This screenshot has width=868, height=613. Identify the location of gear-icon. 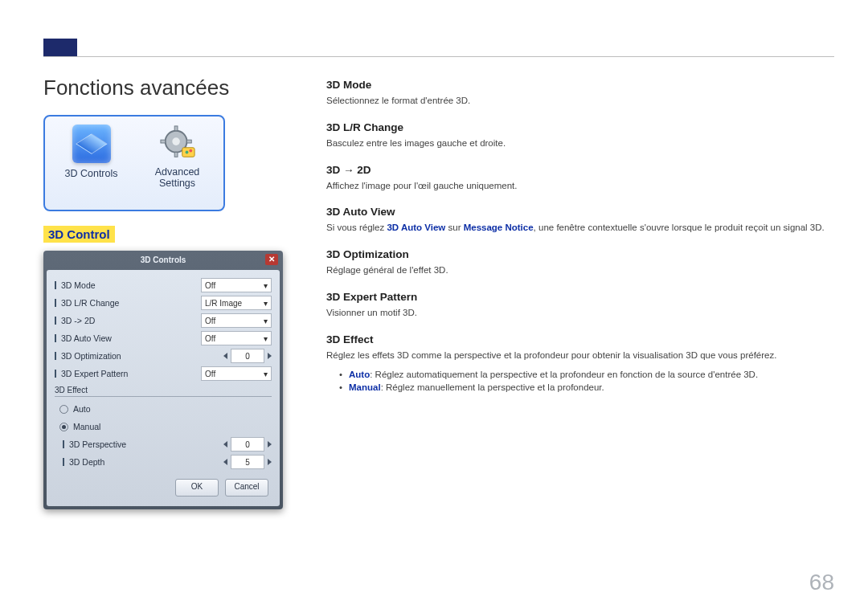
(178, 143).